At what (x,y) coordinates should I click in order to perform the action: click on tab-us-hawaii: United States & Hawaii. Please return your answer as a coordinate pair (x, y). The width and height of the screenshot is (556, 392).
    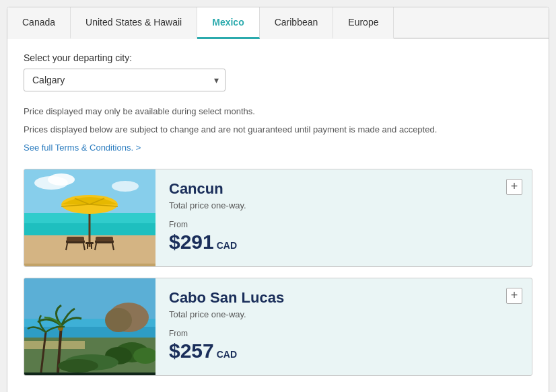
    Looking at the image, I should click on (134, 23).